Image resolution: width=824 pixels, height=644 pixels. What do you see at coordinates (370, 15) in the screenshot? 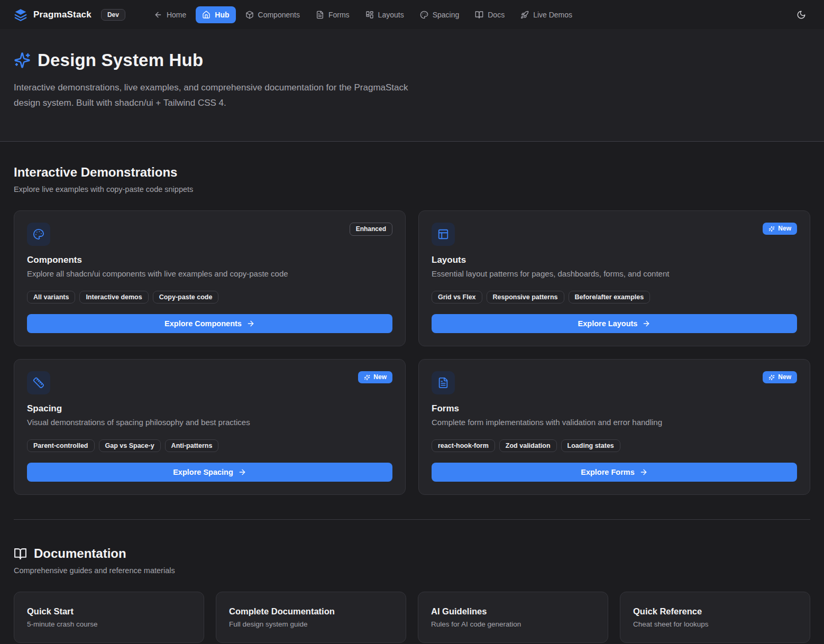
I see `layout-grid-icon` at bounding box center [370, 15].